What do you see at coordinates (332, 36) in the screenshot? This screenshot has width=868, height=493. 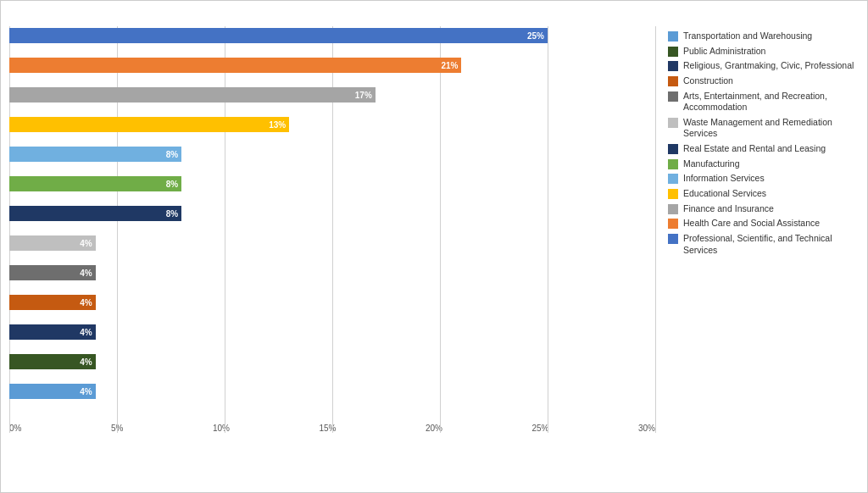 I see `bar-row: 25%` at bounding box center [332, 36].